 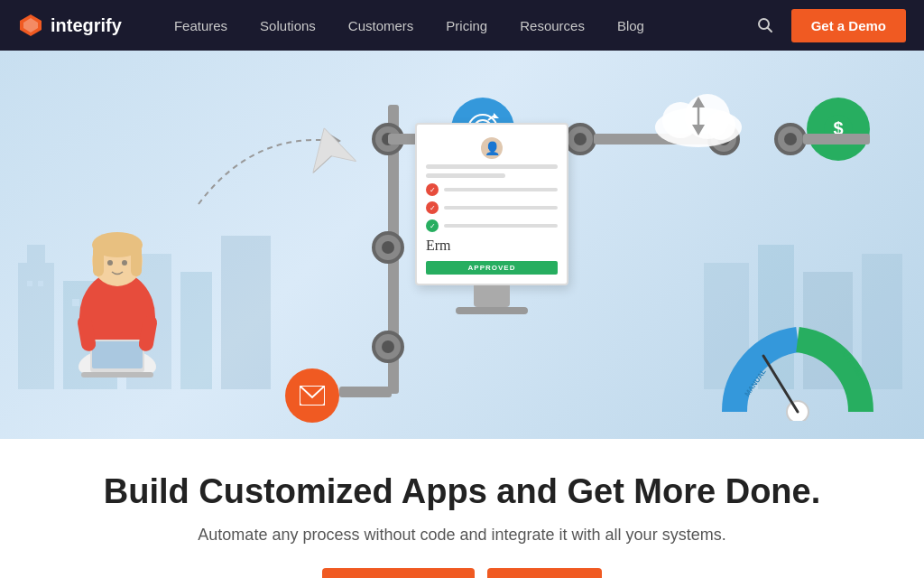 What do you see at coordinates (492, 208) in the screenshot?
I see `check-item-2: ✓` at bounding box center [492, 208].